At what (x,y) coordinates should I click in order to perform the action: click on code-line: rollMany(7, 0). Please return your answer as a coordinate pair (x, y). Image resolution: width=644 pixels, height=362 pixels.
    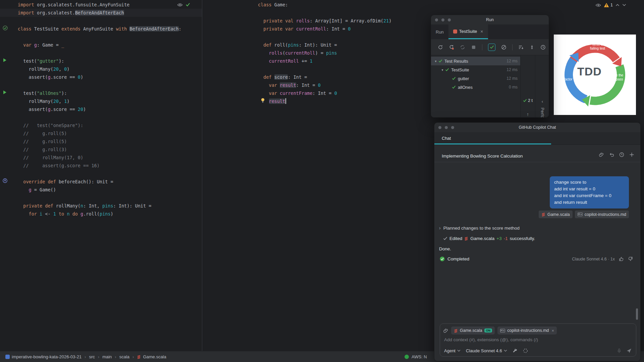
    Looking at the image, I should click on (100, 69).